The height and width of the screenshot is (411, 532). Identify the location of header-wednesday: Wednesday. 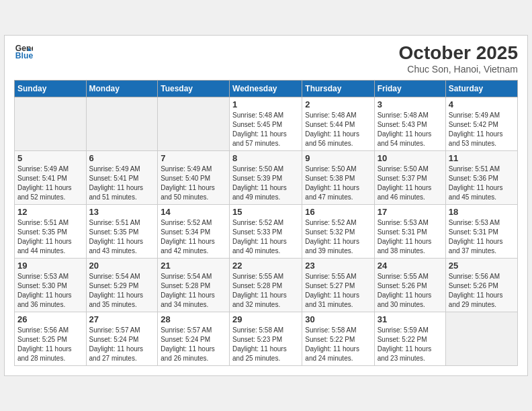
(266, 89).